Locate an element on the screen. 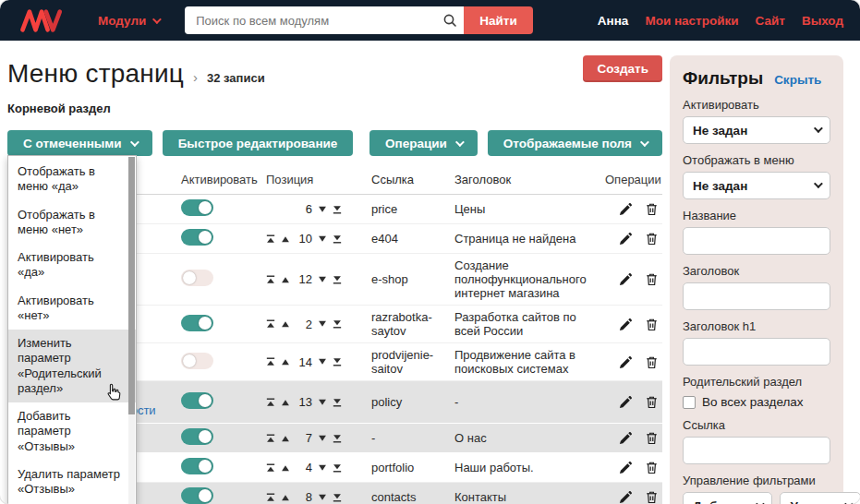 This screenshot has width=860, height=504. row-link: portfolio is located at coordinates (413, 467).